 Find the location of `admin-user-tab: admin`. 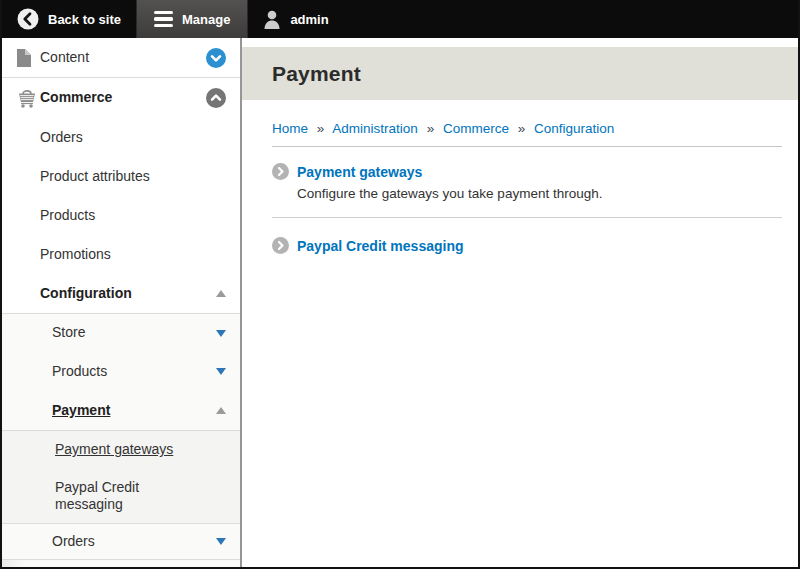

admin-user-tab: admin is located at coordinates (296, 19).